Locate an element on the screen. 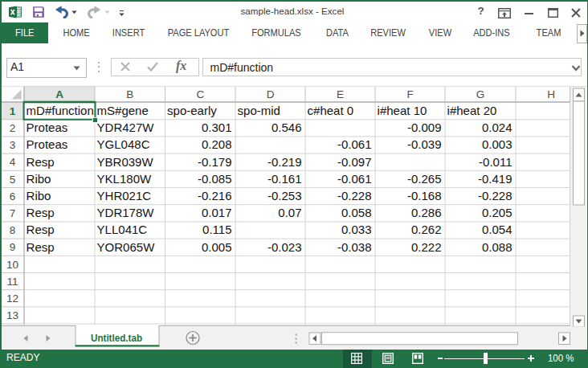 Image resolution: width=588 pixels, height=368 pixels. svg-text: spo-early is located at coordinates (192, 111).